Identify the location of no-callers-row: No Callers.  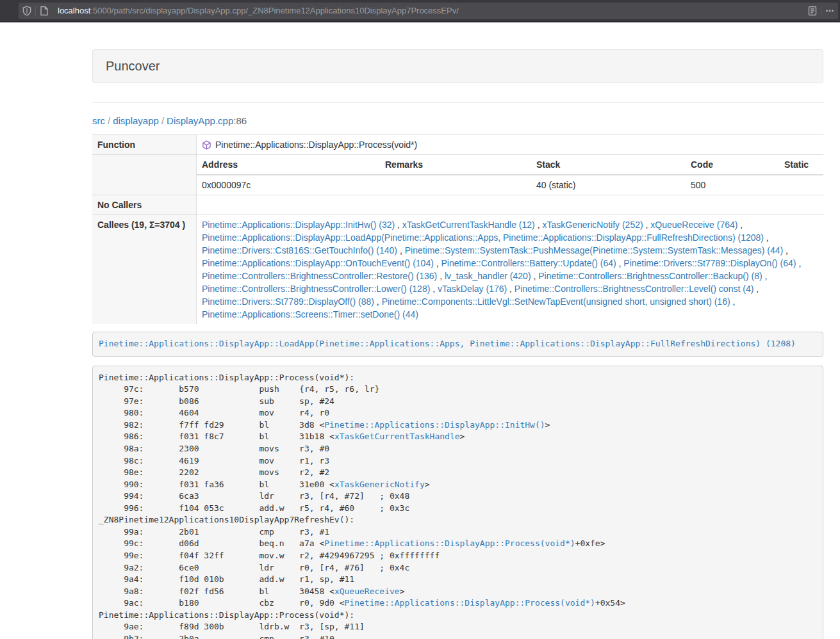
(457, 205).